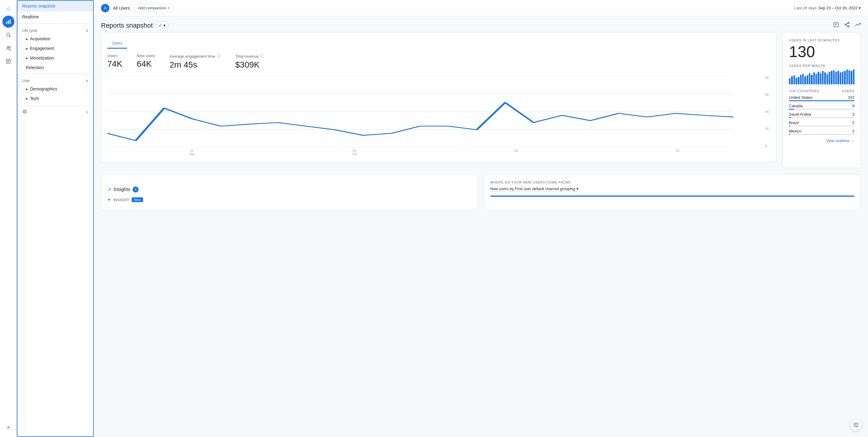 The width and height of the screenshot is (868, 437). Describe the element at coordinates (822, 77) in the screenshot. I see `mini-bars-chart` at that location.